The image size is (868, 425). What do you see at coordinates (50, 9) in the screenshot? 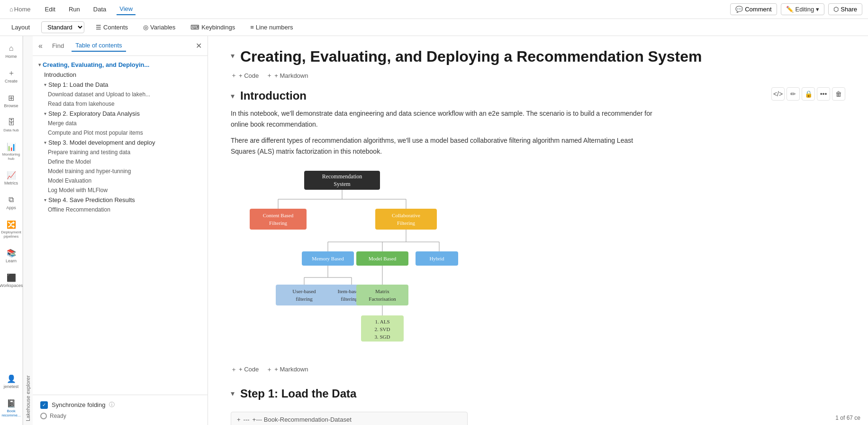
I see `nav-edit: Edit` at bounding box center [50, 9].